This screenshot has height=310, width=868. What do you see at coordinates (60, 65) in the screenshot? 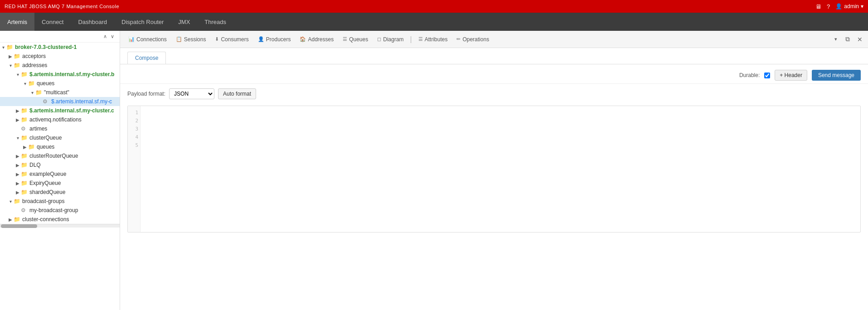
I see `tree-row-addresses: ▾ 📁 addresses` at bounding box center [60, 65].